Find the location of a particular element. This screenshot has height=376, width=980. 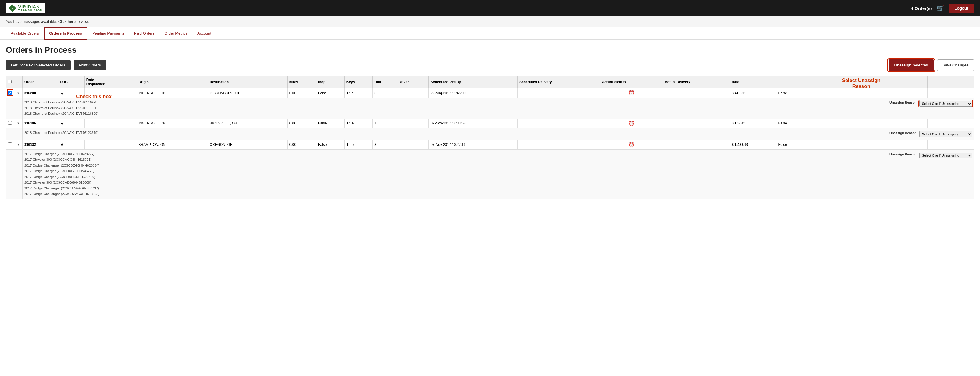

tab-orders-in-process: Orders In Process is located at coordinates (65, 33).